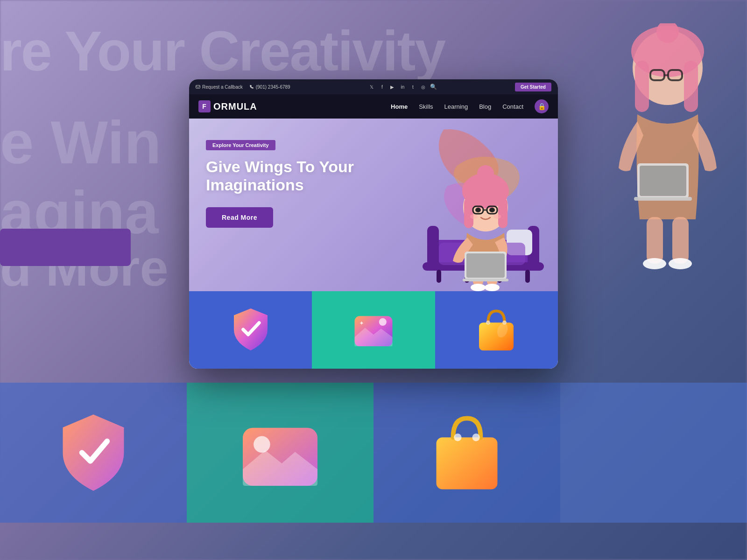  Describe the element at coordinates (433, 87) in the screenshot. I see `search-icon-top: 🔍` at that location.